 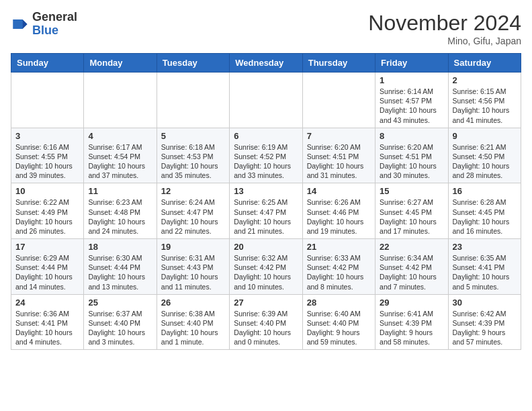 I want to click on calendar-cell: 6Sunrise: 6:19 AM Sunset: 4:52 PM Daylig…, so click(x=266, y=156).